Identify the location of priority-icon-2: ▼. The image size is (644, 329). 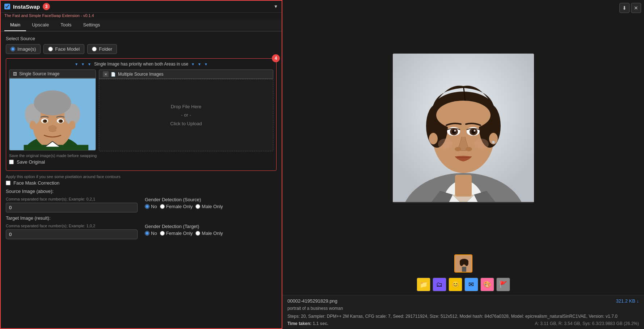
(83, 64).